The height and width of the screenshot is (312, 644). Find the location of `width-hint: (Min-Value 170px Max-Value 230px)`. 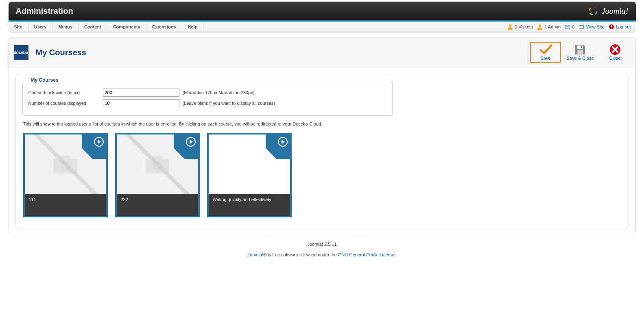

width-hint: (Min-Value 170px Max-Value 230px) is located at coordinates (219, 93).